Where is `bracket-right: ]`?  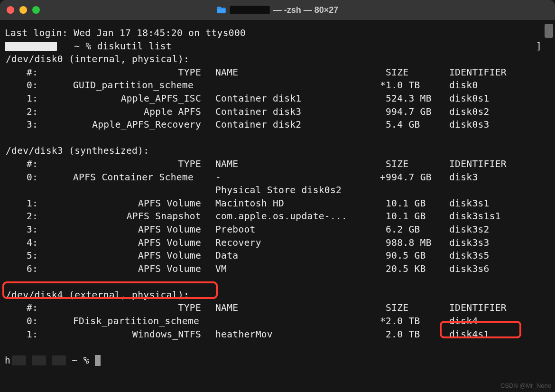 bracket-right: ] is located at coordinates (539, 47).